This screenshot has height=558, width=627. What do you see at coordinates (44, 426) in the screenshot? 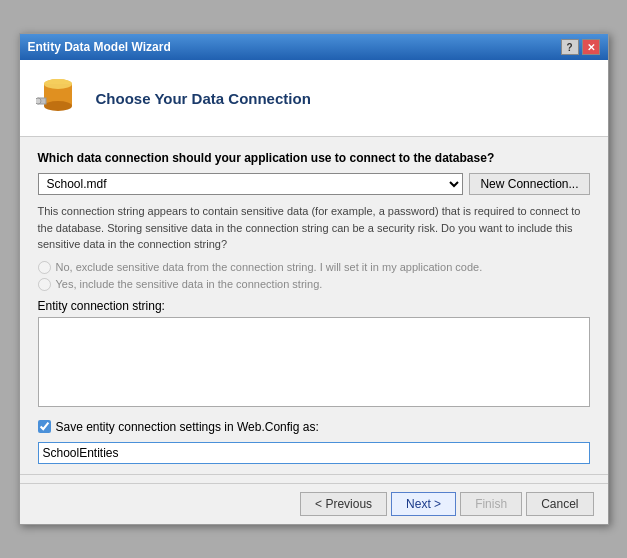
I see `save-checkbox` at bounding box center [44, 426].